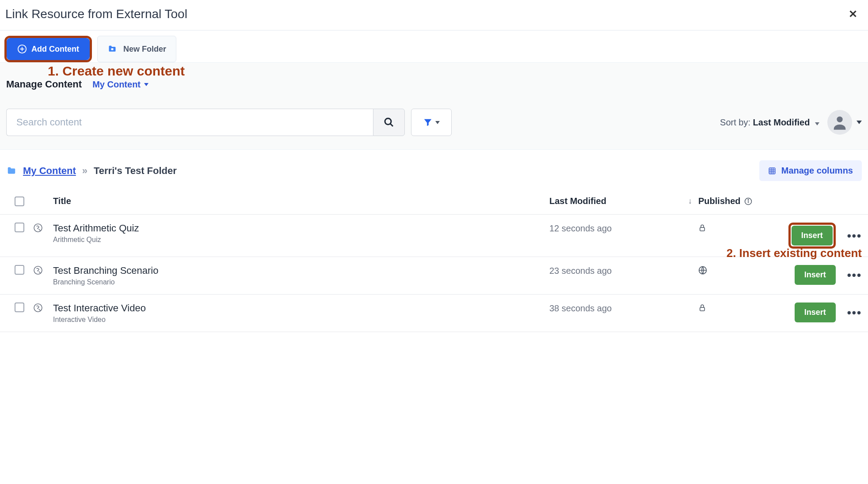  I want to click on plus-circle-icon, so click(22, 49).